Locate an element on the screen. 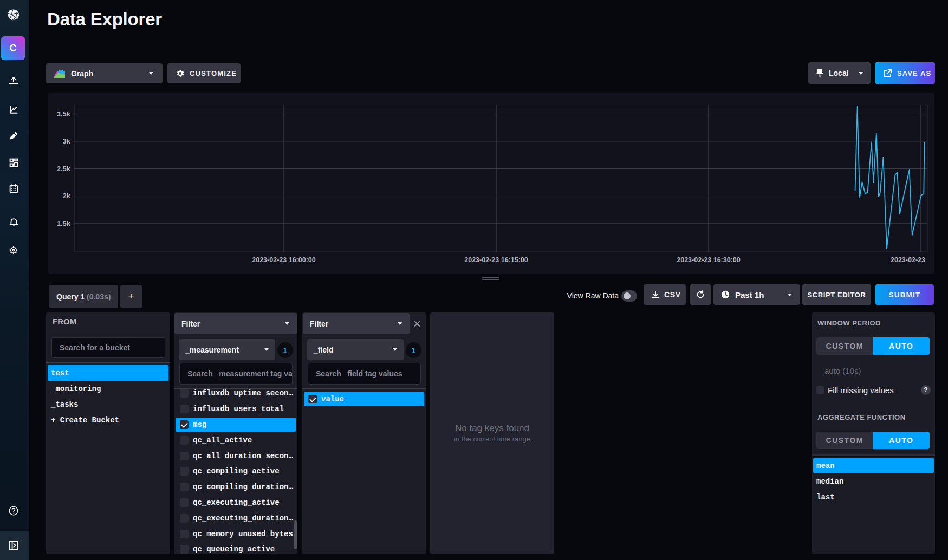 The image size is (948, 560). svg-text: 3k is located at coordinates (67, 141).